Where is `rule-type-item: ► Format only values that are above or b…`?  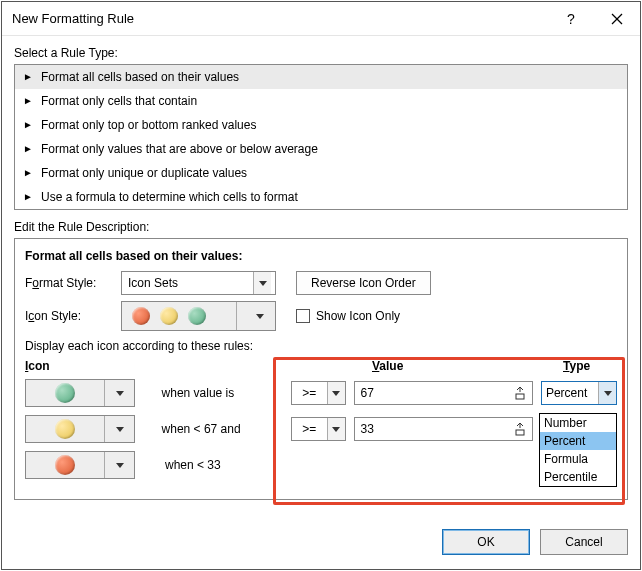
rule-type-item: ► Format only values that are above or b… is located at coordinates (321, 149).